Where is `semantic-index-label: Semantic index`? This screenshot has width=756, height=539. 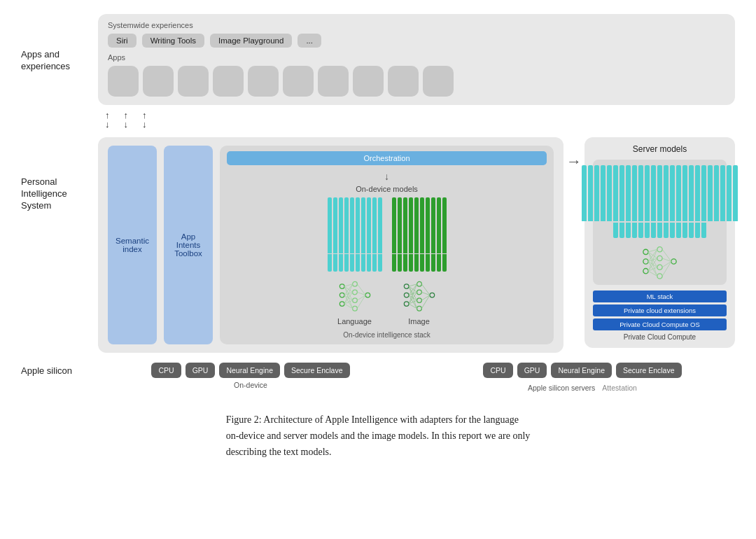
semantic-index-label: Semantic index is located at coordinates (132, 245).